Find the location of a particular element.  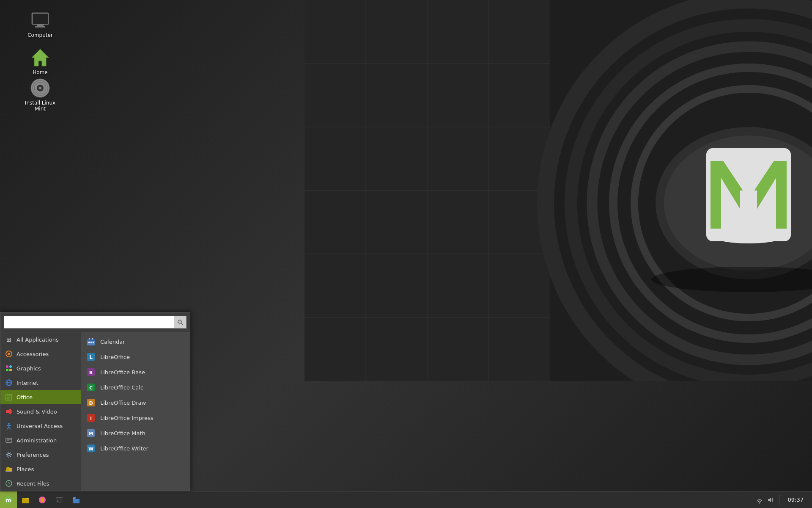

app-libreoffice: L LibreOffice is located at coordinates (135, 357).